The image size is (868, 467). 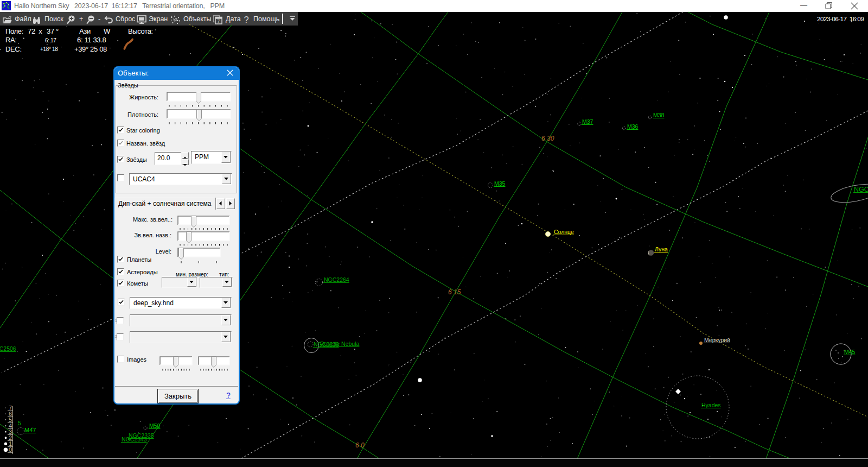 I want to click on svg-text: Солнце, so click(x=564, y=232).